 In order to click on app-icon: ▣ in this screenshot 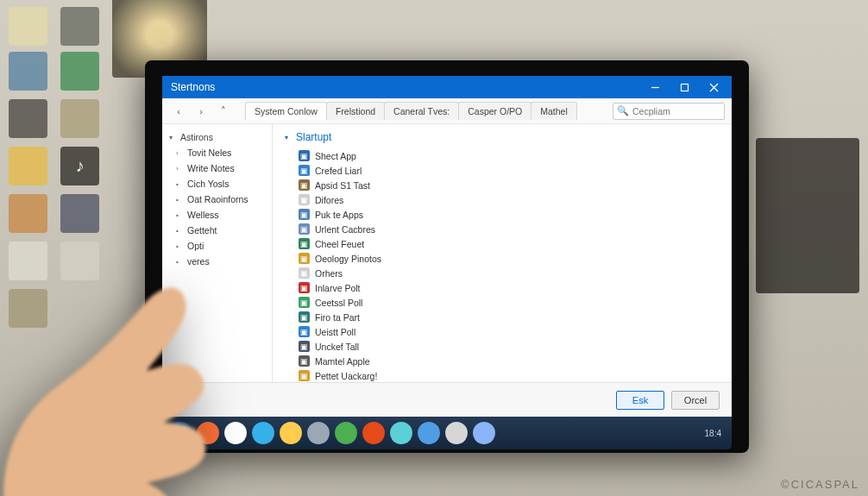, I will do `click(304, 155)`.